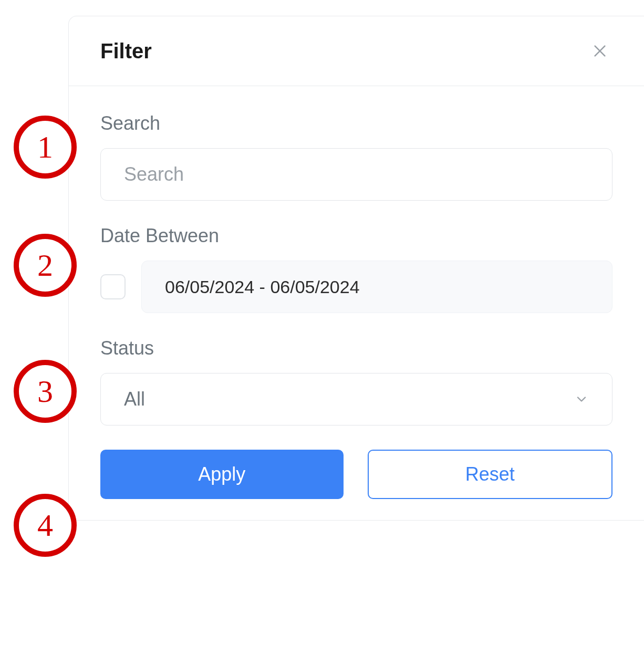 Image resolution: width=644 pixels, height=654 pixels. I want to click on date-range-value: 06/05/2024 - 06/05/2024, so click(263, 287).